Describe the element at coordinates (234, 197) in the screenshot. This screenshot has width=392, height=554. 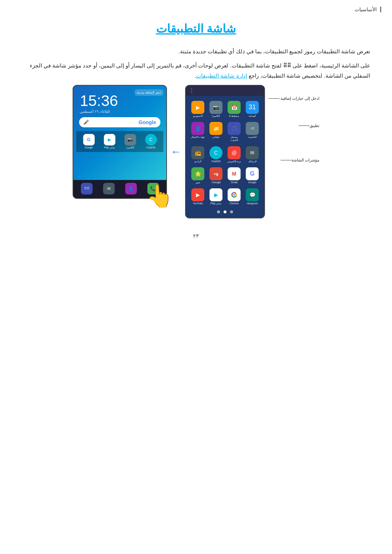
I see `app-chrome: Chrome` at that location.